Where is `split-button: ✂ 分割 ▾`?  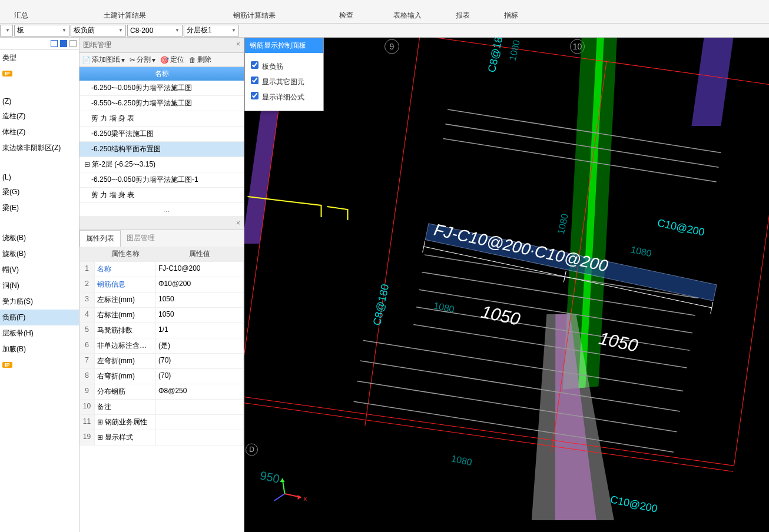
split-button: ✂ 分割 ▾ is located at coordinates (142, 60).